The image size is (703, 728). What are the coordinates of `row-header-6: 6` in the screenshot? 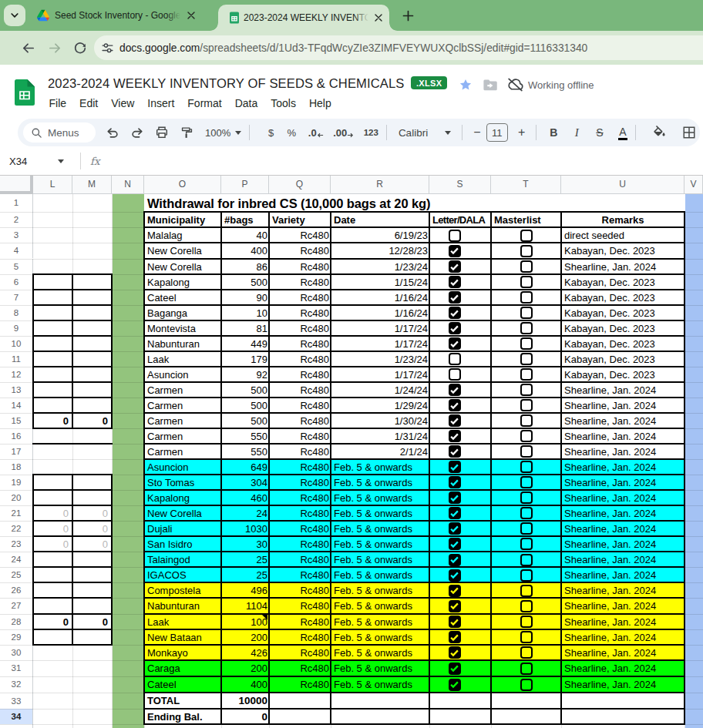 It's located at (17, 282).